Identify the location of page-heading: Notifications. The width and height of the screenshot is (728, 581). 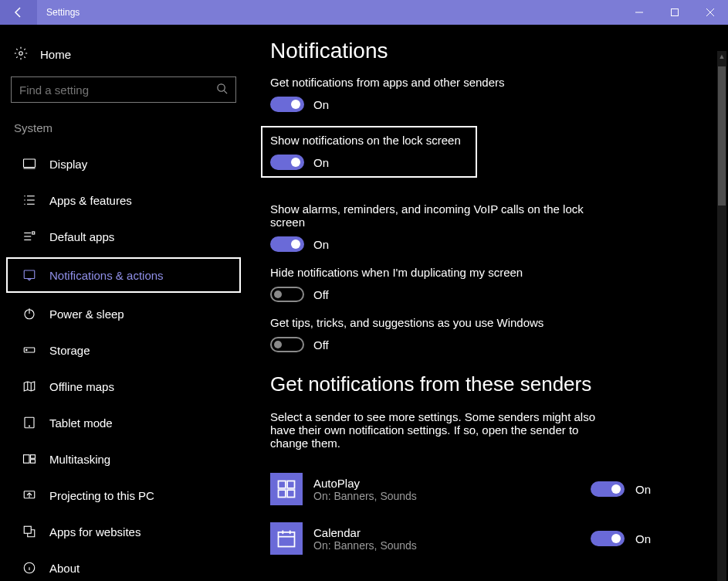
(483, 51).